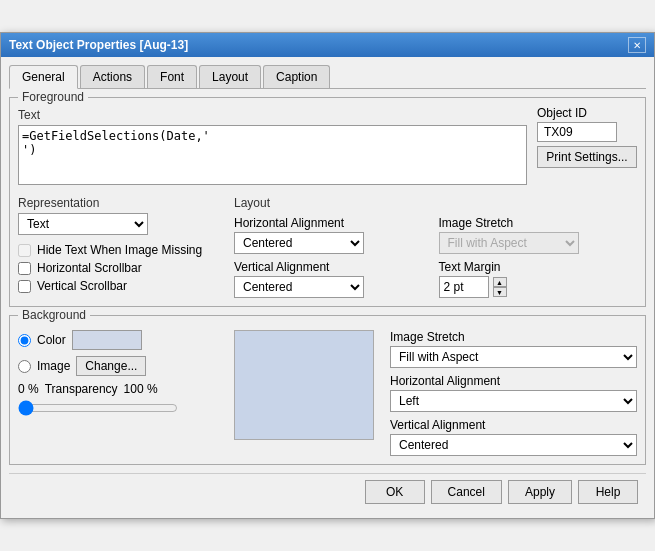 This screenshot has width=655, height=551. What do you see at coordinates (334, 223) in the screenshot?
I see `h-align-label: Horizontal Alignment` at bounding box center [334, 223].